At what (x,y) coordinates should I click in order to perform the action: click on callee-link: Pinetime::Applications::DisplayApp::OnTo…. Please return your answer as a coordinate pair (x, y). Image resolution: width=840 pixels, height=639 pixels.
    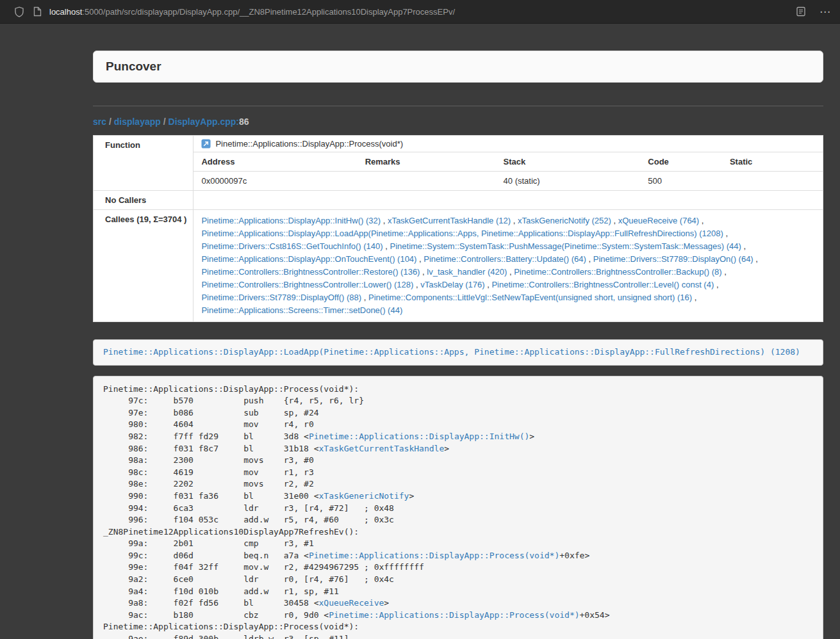
    Looking at the image, I should click on (309, 259).